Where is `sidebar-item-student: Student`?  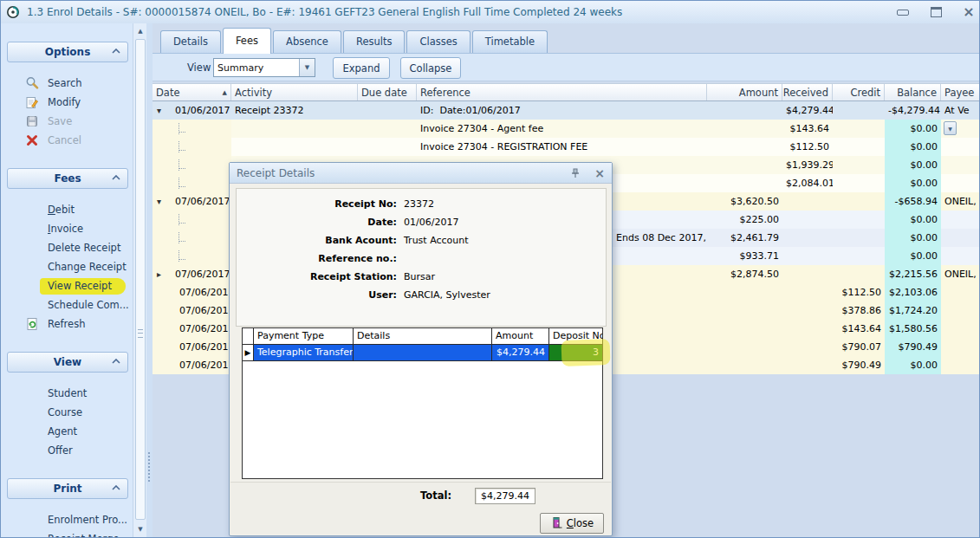 sidebar-item-student: Student is located at coordinates (67, 393).